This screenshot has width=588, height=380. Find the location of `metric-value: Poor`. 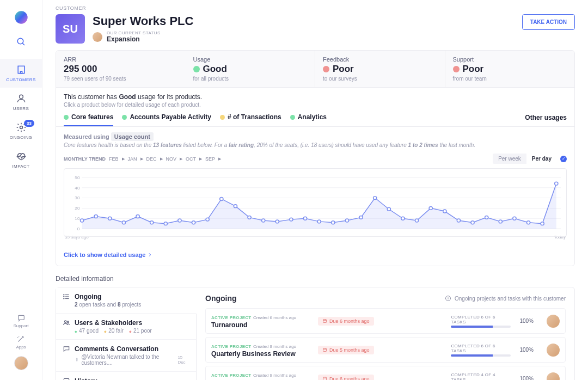

metric-value: Poor is located at coordinates (380, 69).